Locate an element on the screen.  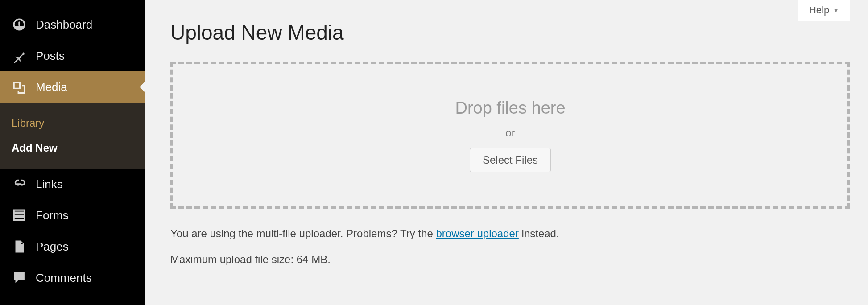
or-label: or is located at coordinates (510, 133).